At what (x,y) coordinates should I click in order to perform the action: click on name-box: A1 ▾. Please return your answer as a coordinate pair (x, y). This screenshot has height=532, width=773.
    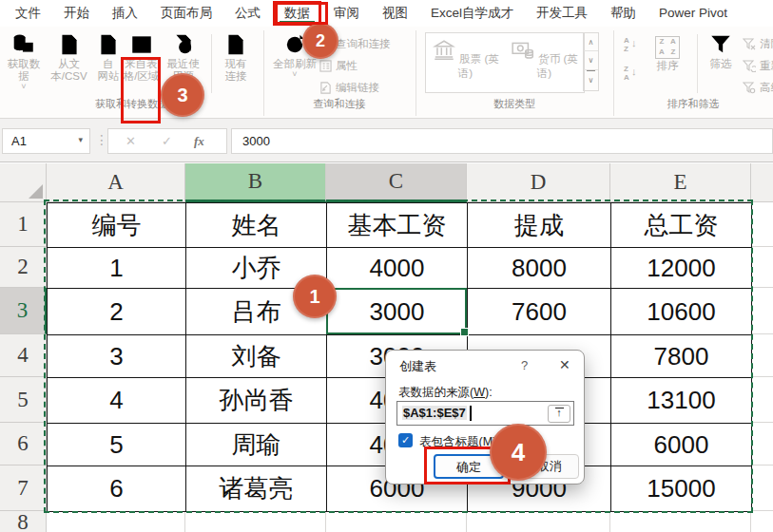
    Looking at the image, I should click on (46, 141).